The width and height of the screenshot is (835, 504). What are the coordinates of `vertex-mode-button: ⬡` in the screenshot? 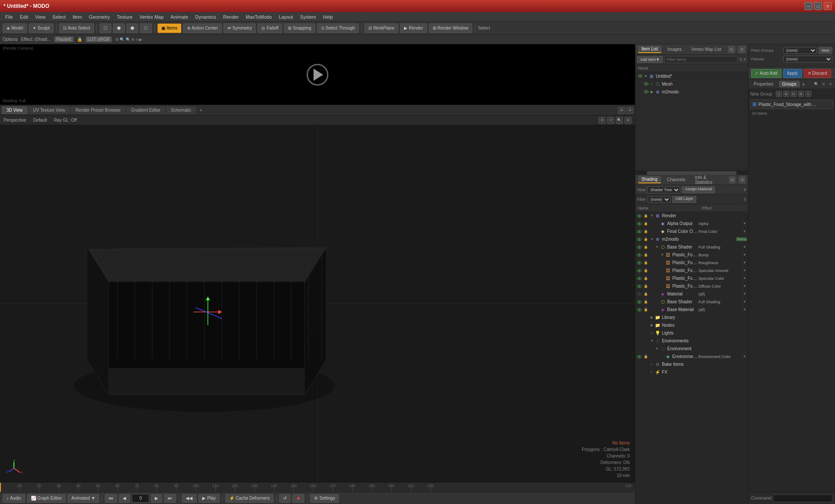 It's located at (105, 28).